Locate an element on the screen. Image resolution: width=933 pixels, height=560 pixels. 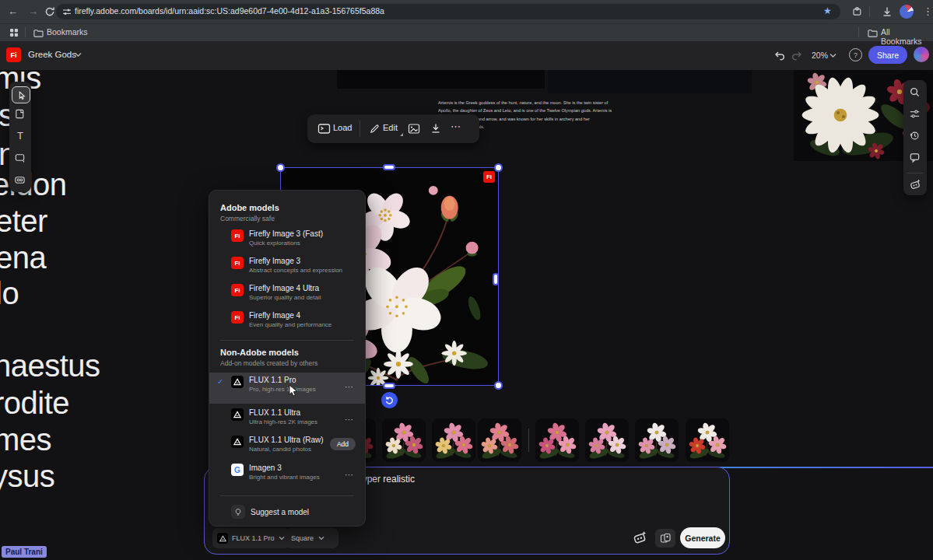
god-name-text: ena is located at coordinates (23, 258).